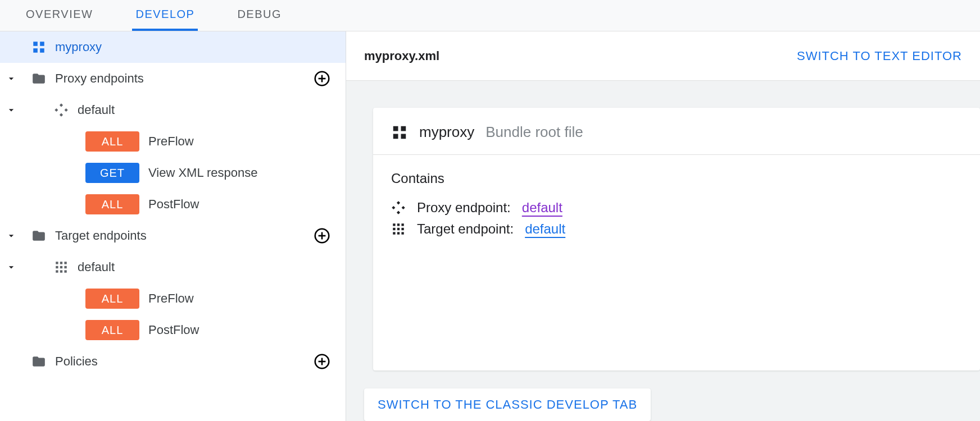 The image size is (980, 421). What do you see at coordinates (402, 56) in the screenshot?
I see `filename-label: myproxy.xml` at bounding box center [402, 56].